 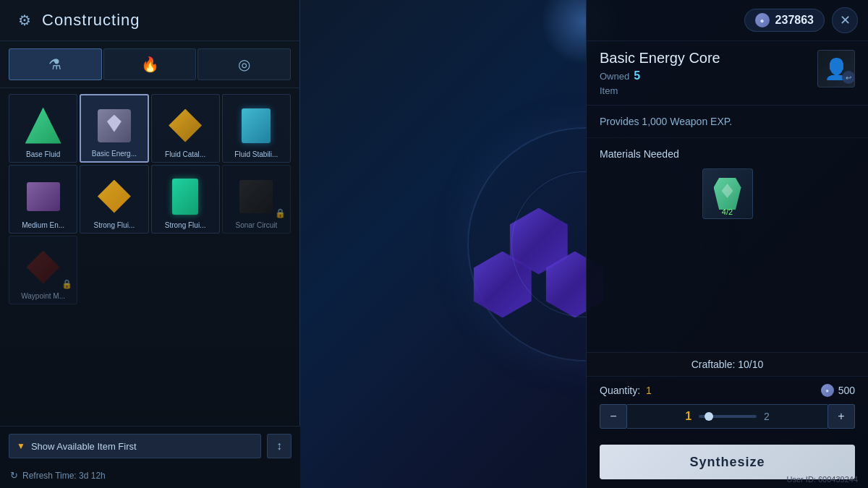 What do you see at coordinates (64, 476) in the screenshot?
I see `refresh-label: Refresh Time: 3d 12h` at bounding box center [64, 476].